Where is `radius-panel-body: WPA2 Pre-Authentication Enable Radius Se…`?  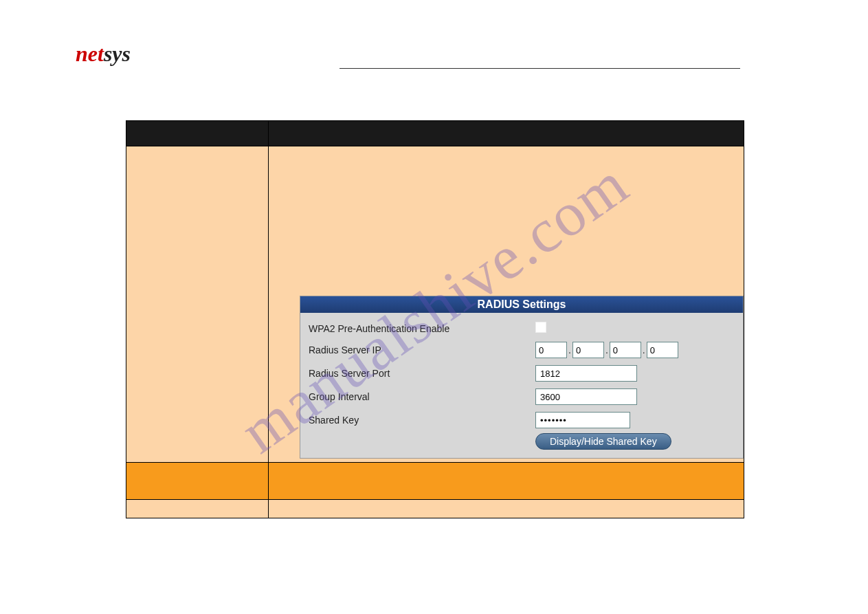 radius-panel-body: WPA2 Pre-Authentication Enable Radius Se… is located at coordinates (522, 385).